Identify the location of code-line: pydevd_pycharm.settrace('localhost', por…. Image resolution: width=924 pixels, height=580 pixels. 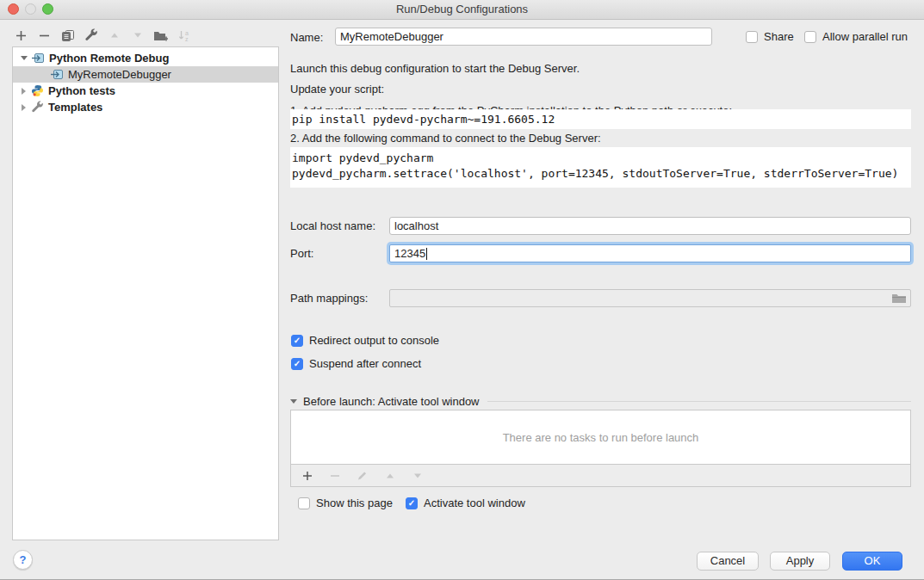
(601, 174).